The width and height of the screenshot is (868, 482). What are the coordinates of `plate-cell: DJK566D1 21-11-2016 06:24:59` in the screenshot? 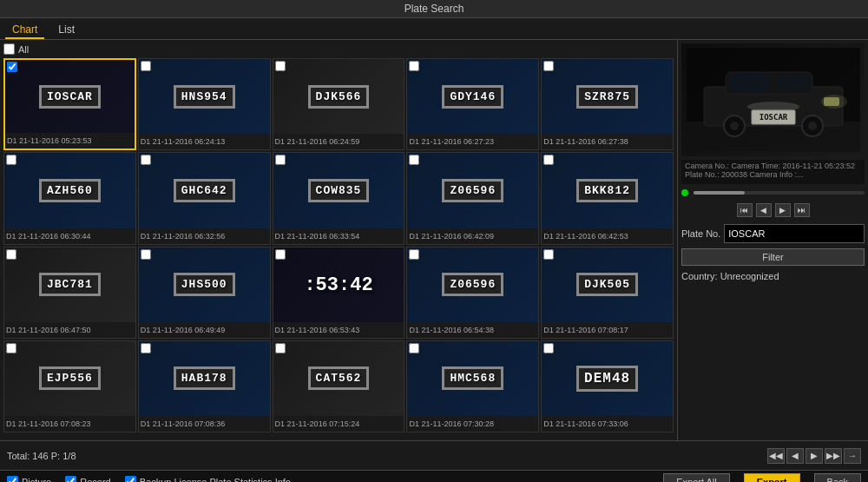 It's located at (339, 104).